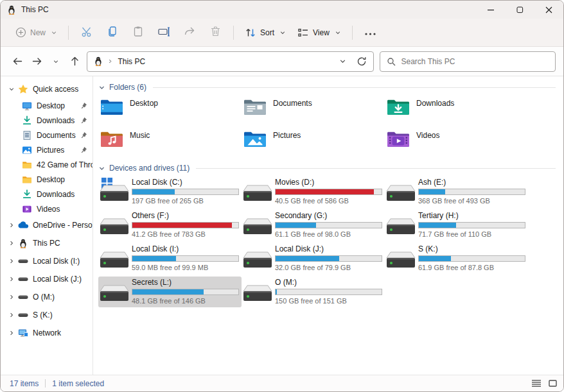 Image resolution: width=564 pixels, height=392 pixels. Describe the element at coordinates (46, 150) in the screenshot. I see `sidebar-item-pictures: Pictures` at that location.